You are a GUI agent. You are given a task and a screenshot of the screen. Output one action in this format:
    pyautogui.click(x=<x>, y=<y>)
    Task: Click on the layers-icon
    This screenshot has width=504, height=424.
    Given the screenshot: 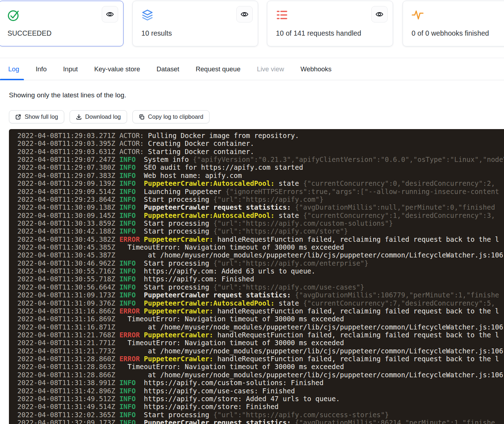 What is the action you would take?
    pyautogui.click(x=147, y=15)
    